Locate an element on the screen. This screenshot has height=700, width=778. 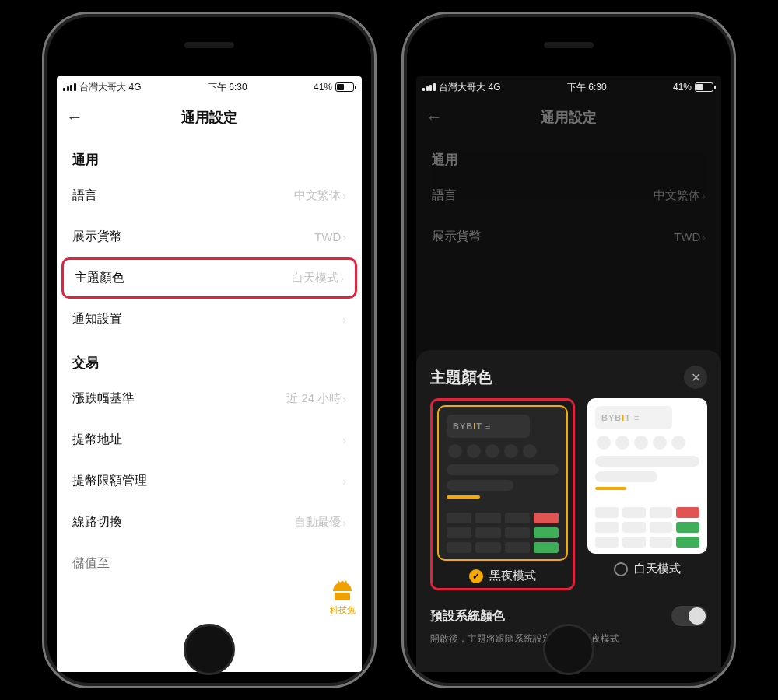
row-label: 線路切換 is located at coordinates (97, 523).